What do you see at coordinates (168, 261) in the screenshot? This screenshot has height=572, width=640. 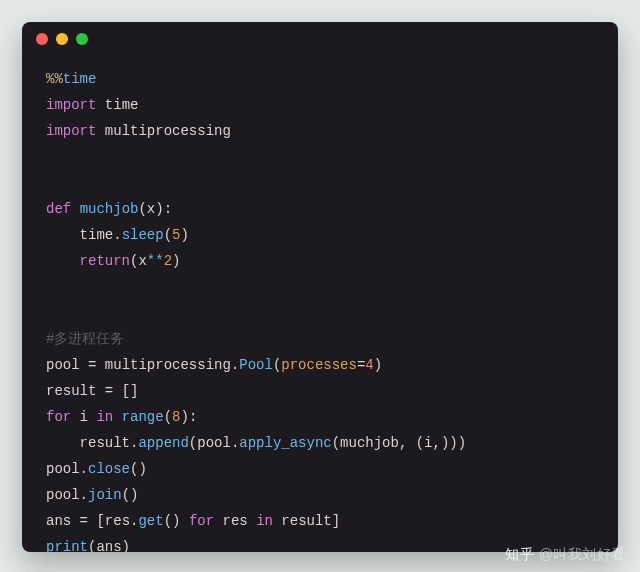 I see `num-2: 2` at bounding box center [168, 261].